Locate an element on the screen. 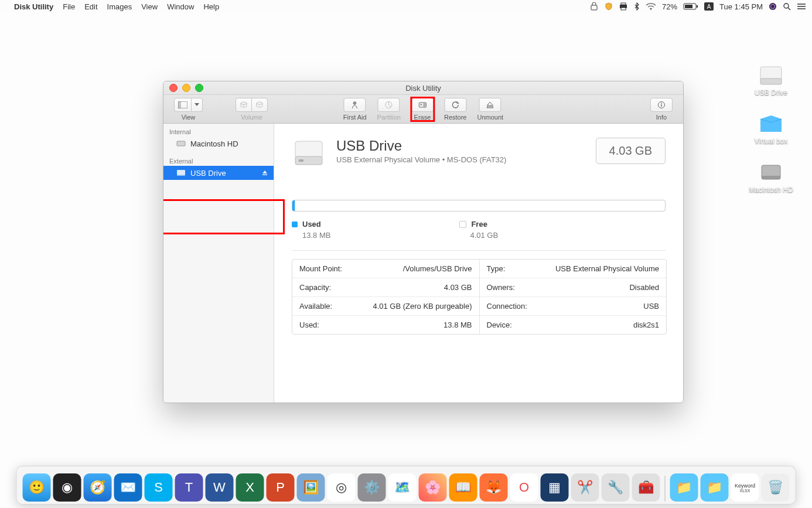  info-row: Capacity:4.03 GB is located at coordinates (385, 288).